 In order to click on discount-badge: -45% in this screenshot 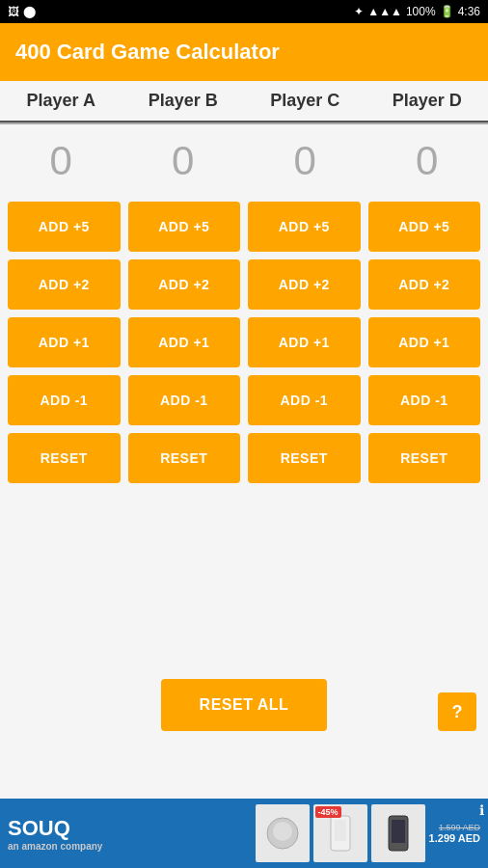, I will do `click(328, 812)`.